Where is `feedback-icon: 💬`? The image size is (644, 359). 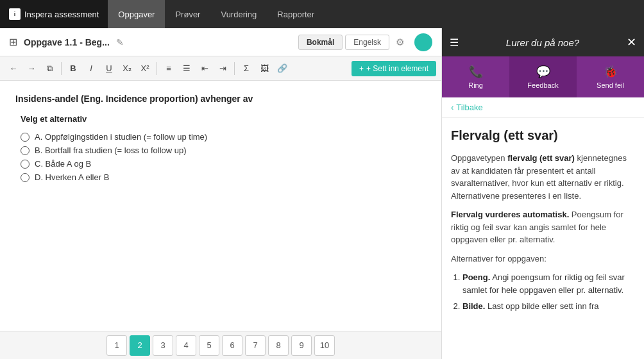 feedback-icon: 💬 is located at coordinates (543, 72).